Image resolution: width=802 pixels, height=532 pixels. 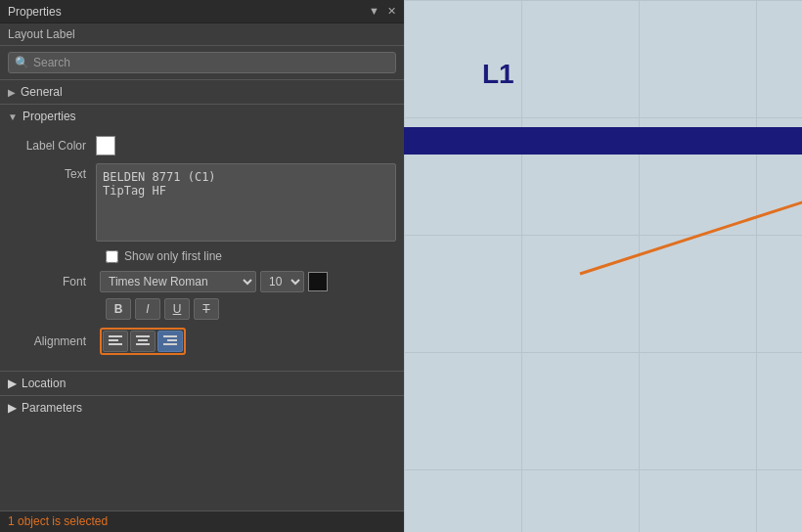 What do you see at coordinates (687, 235) in the screenshot?
I see `arrow-indicator` at bounding box center [687, 235].